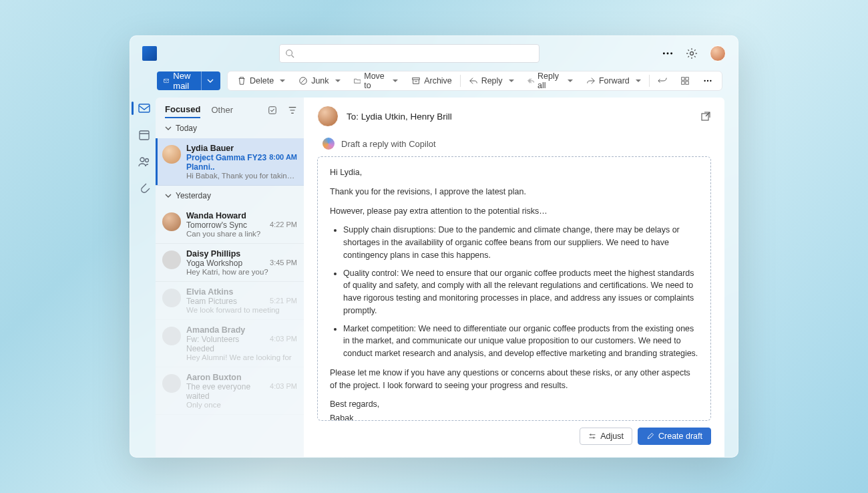 Image resolution: width=868 pixels, height=493 pixels. Describe the element at coordinates (650, 436) in the screenshot. I see `pen-icon` at that location.